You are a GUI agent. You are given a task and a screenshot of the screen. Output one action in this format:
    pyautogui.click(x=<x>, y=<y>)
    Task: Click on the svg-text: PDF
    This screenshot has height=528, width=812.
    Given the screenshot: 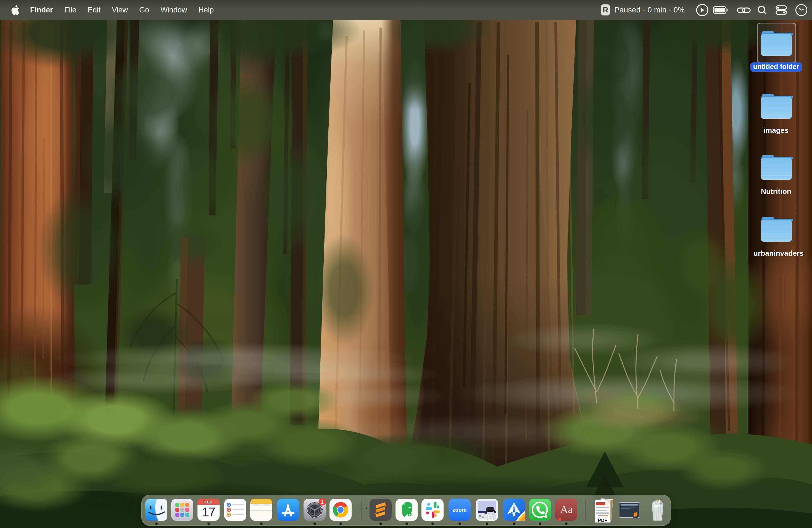 What is the action you would take?
    pyautogui.click(x=603, y=520)
    